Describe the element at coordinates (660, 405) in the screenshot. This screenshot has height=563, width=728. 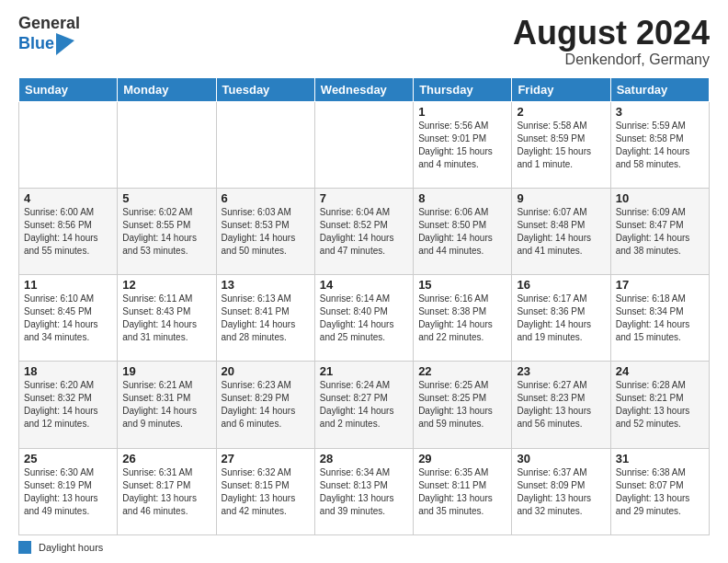
I see `day-info: Sunrise: 6:28 AM Sunset: 8:21 PM Dayligh…` at that location.